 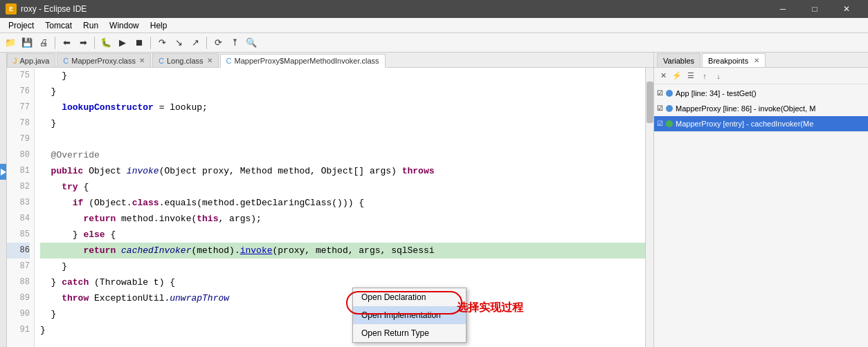 I want to click on menu-run: Run, so click(x=91, y=26).